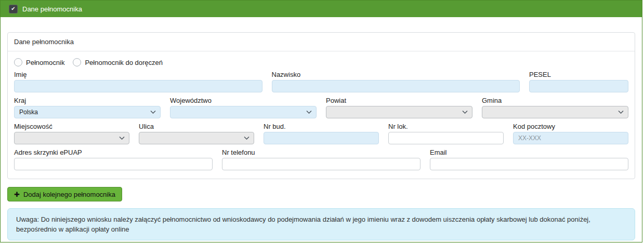 Image resolution: width=644 pixels, height=243 pixels. Describe the element at coordinates (138, 86) in the screenshot. I see `imie-input` at that location.